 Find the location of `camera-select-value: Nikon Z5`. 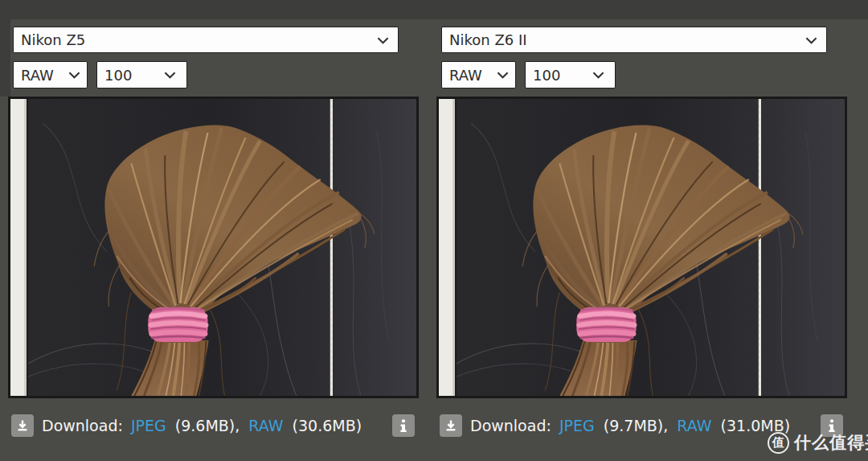

camera-select-value: Nikon Z5 is located at coordinates (50, 40).